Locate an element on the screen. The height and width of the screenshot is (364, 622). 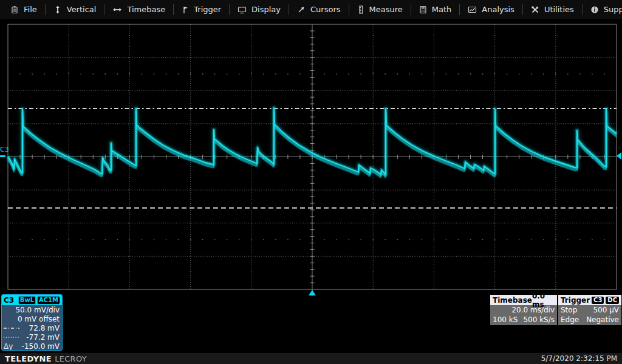
channel-offset: 0 mV offset is located at coordinates (39, 319).